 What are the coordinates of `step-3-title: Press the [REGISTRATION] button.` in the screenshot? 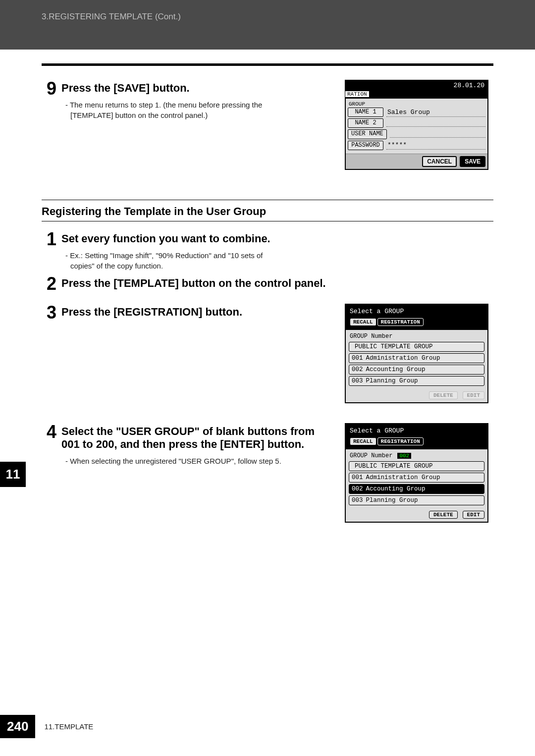 It's located at (198, 312).